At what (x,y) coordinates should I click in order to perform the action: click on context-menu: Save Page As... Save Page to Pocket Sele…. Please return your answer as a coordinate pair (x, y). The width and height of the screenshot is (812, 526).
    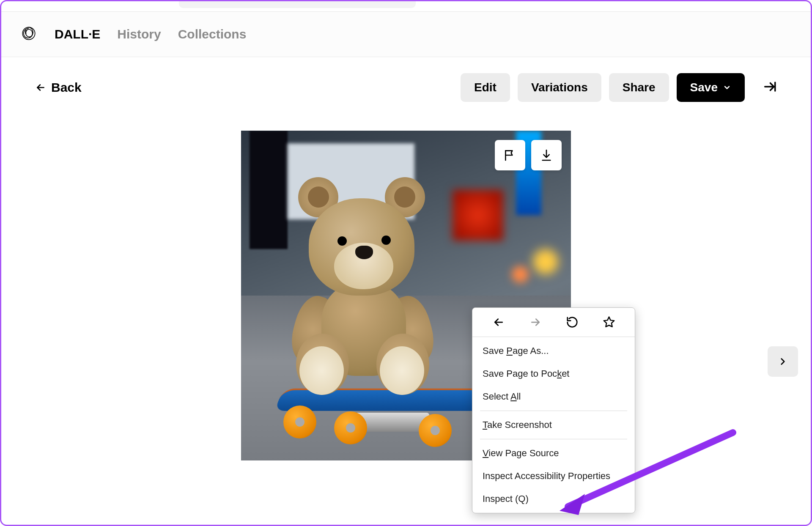
    Looking at the image, I should click on (554, 410).